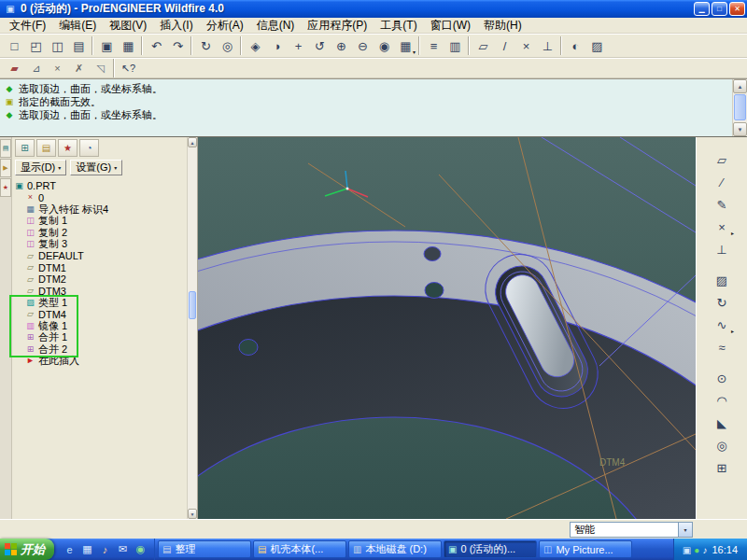 The width and height of the screenshot is (747, 560). I want to click on tree-item-dtm2: ▱ DTM2, so click(100, 280).